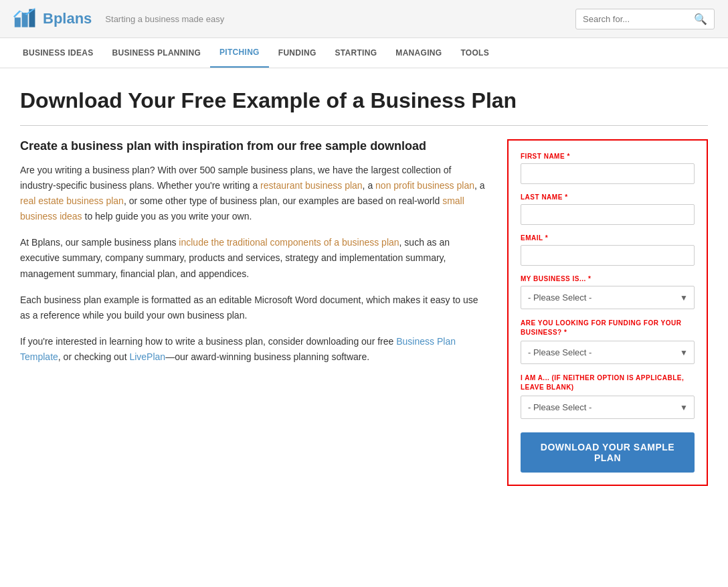 The height and width of the screenshot is (587, 728). Describe the element at coordinates (165, 19) in the screenshot. I see `tagline: Starting a business made easy` at that location.